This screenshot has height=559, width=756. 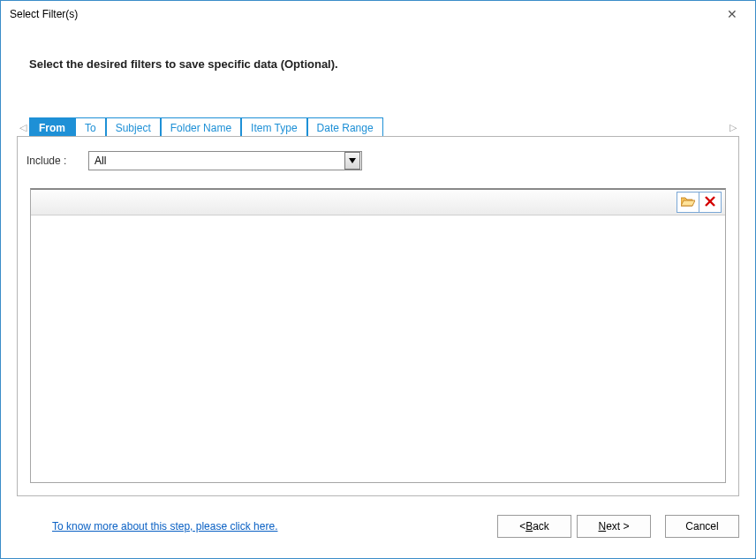 I want to click on include-row: Include : All, so click(x=378, y=154).